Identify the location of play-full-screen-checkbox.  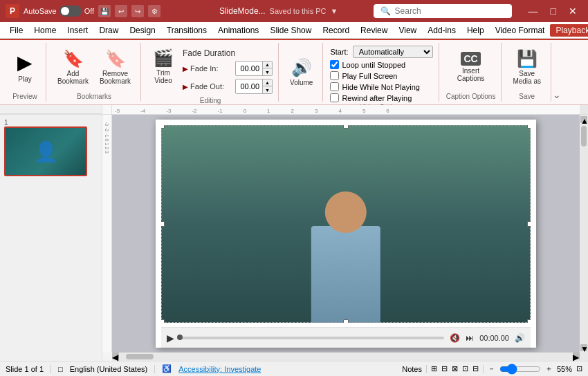
(335, 76).